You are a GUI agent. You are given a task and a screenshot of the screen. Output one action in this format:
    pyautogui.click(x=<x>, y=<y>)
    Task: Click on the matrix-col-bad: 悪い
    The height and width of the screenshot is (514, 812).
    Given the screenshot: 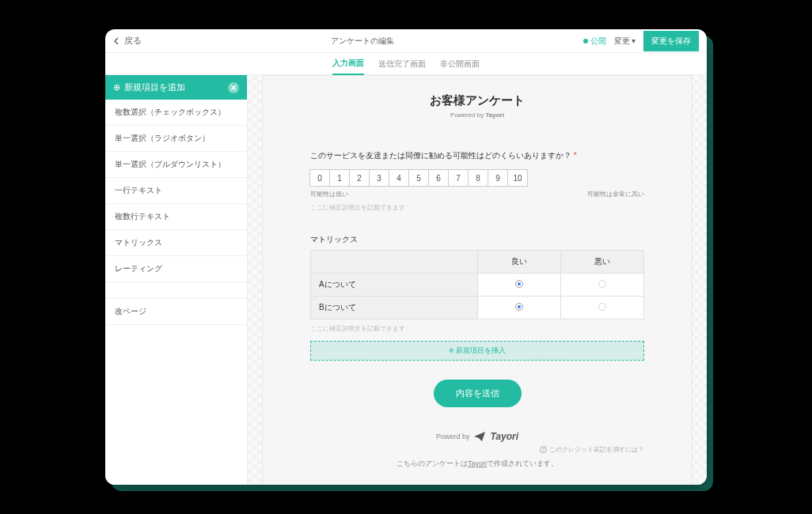 What is the action you would take?
    pyautogui.click(x=601, y=263)
    